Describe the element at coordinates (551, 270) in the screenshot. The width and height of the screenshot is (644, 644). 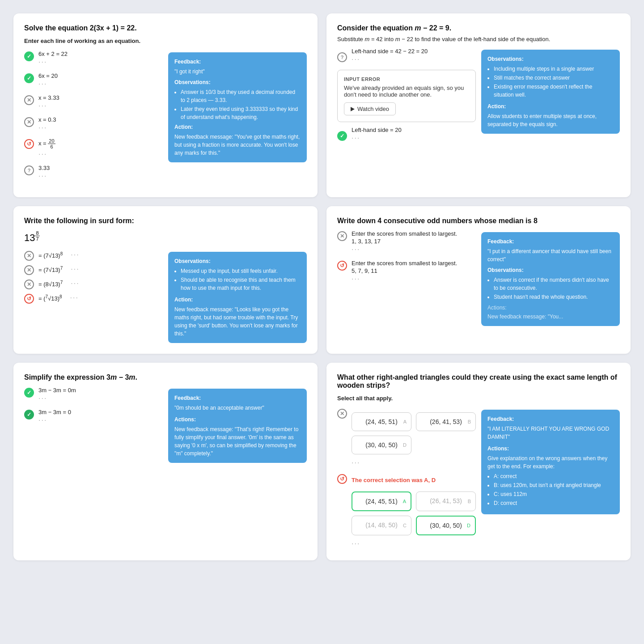
I see `consec-obs-label: Observations:` at that location.